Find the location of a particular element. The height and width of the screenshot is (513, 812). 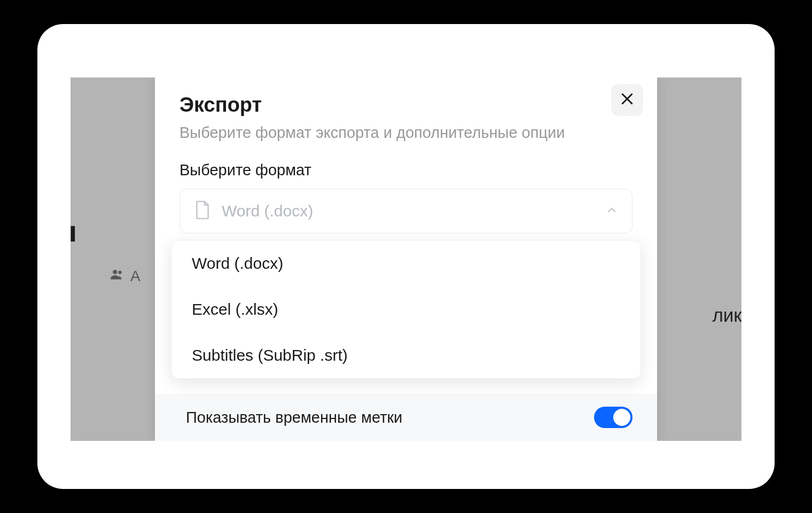

close-button is located at coordinates (627, 100).